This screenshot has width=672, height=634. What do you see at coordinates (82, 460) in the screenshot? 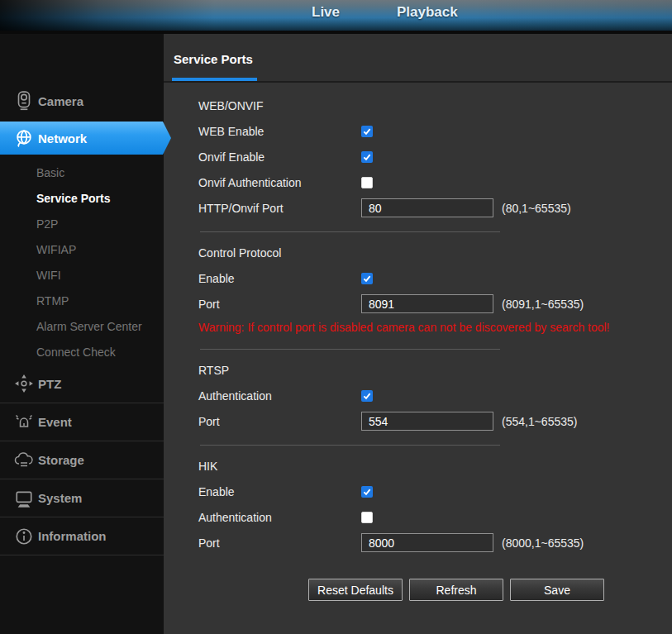
I see `sidebar-item-storage: Storage` at bounding box center [82, 460].